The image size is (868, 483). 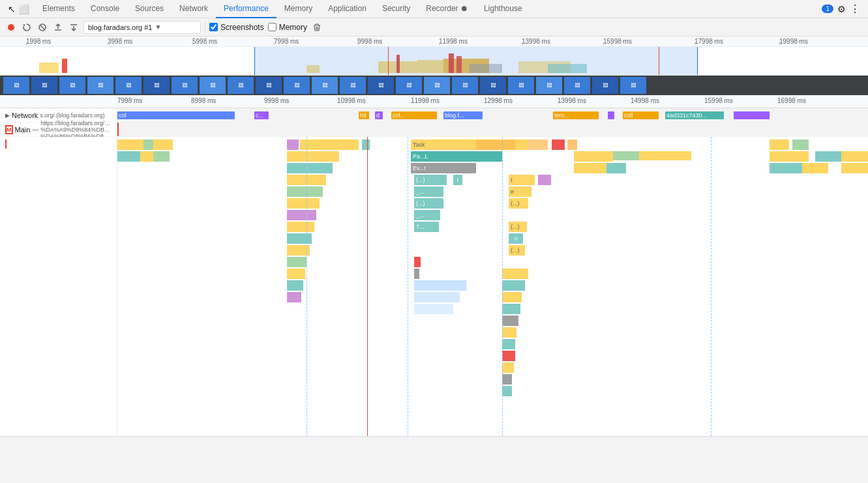 I want to click on bar-right7, so click(x=786, y=168).